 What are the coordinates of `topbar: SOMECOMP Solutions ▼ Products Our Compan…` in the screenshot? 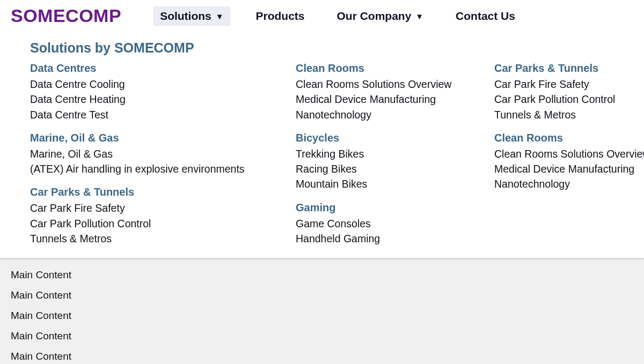 It's located at (322, 16).